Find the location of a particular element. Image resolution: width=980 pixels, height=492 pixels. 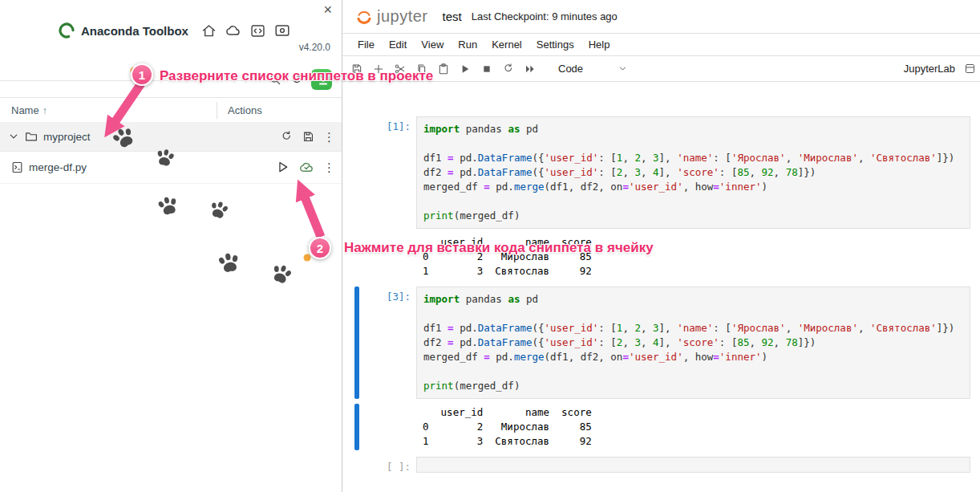

sort-asc-icon: ↑ is located at coordinates (45, 111).